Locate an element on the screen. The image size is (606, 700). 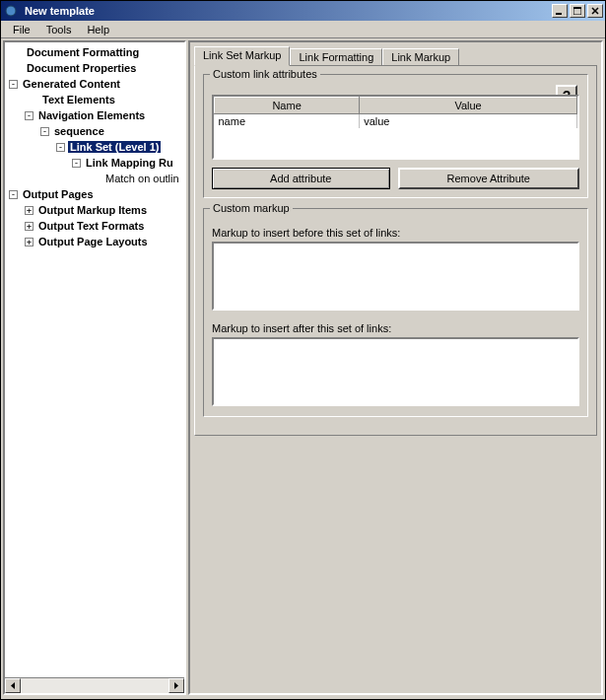
tree-item-link-mapping: -Link Mapping Ru is located at coordinates (95, 163).